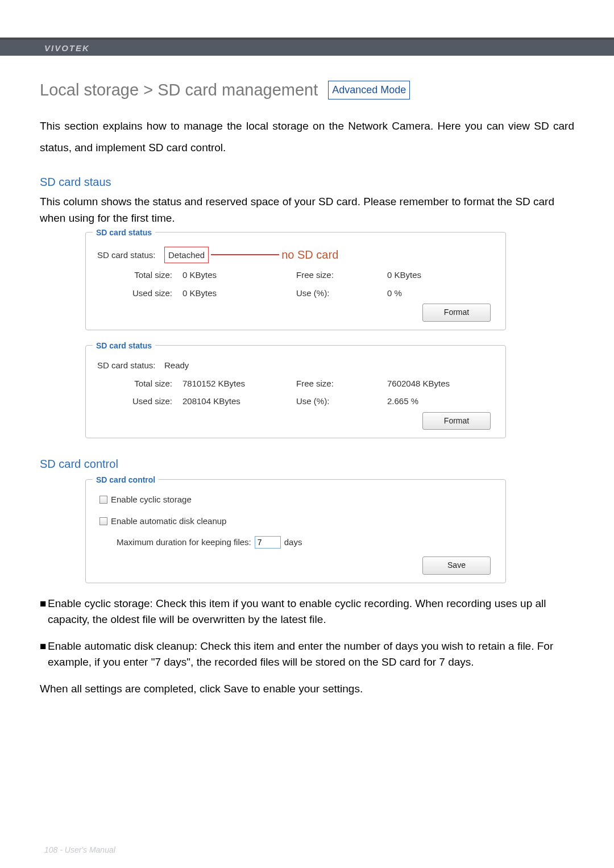 This screenshot has height=868, width=614. What do you see at coordinates (435, 401) in the screenshot?
I see `value-usepct: 2.665 %` at bounding box center [435, 401].